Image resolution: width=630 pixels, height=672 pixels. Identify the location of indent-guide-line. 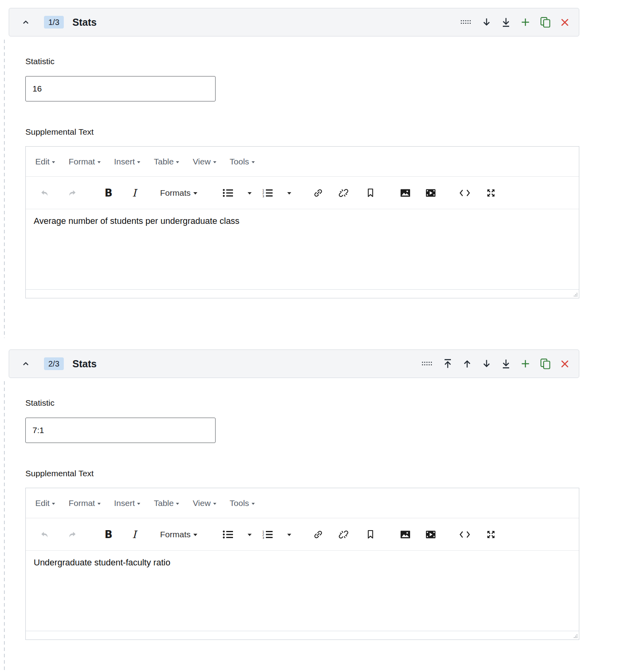
(4, 189).